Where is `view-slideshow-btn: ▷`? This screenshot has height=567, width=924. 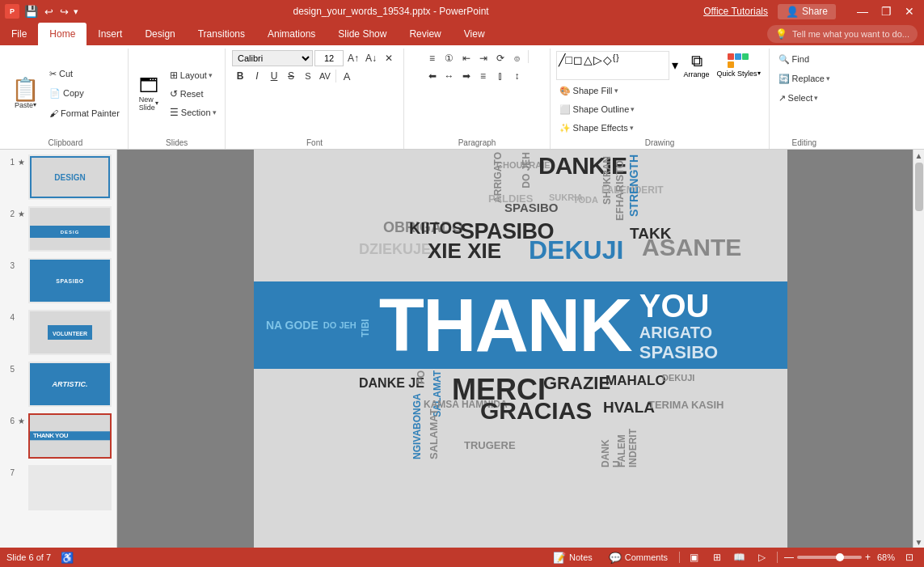 view-slideshow-btn: ▷ is located at coordinates (762, 557).